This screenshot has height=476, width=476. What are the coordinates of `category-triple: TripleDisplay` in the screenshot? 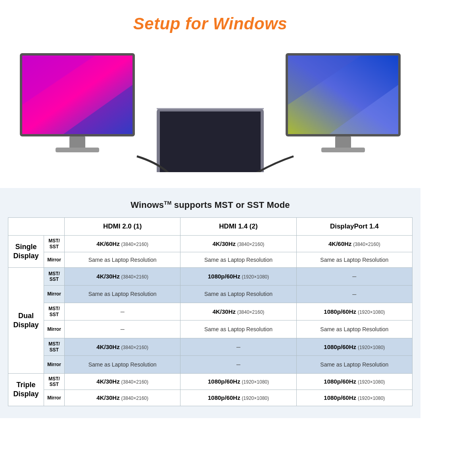 It's located at (26, 390).